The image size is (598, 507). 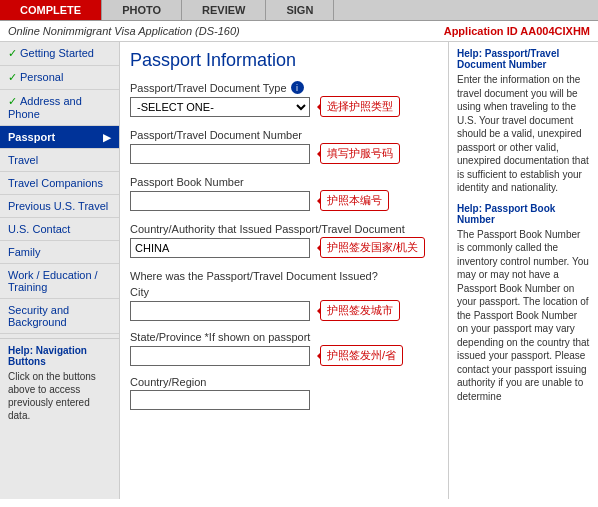 What do you see at coordinates (60, 396) in the screenshot?
I see `sidebar-help-text: Click on the buttons above to access pre…` at bounding box center [60, 396].